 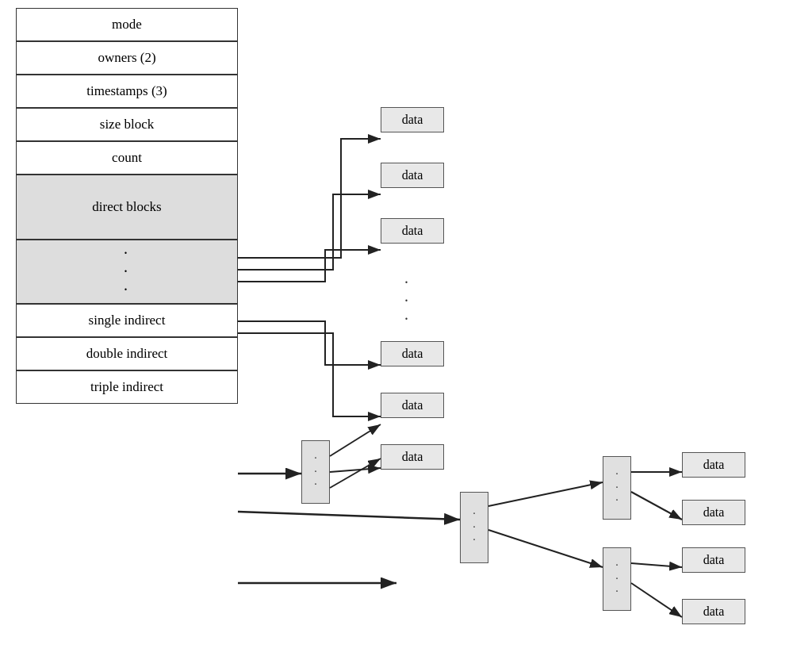 I want to click on data-block-double-1: data, so click(x=714, y=465).